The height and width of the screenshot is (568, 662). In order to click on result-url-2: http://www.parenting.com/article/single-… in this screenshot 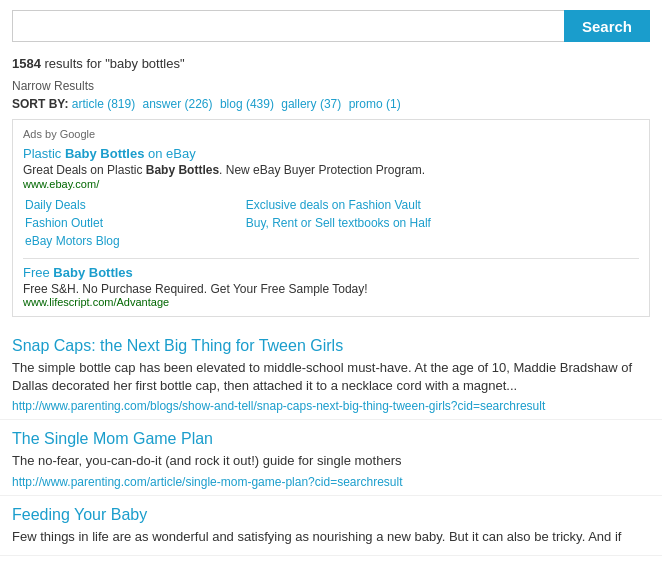, I will do `click(208, 482)`.